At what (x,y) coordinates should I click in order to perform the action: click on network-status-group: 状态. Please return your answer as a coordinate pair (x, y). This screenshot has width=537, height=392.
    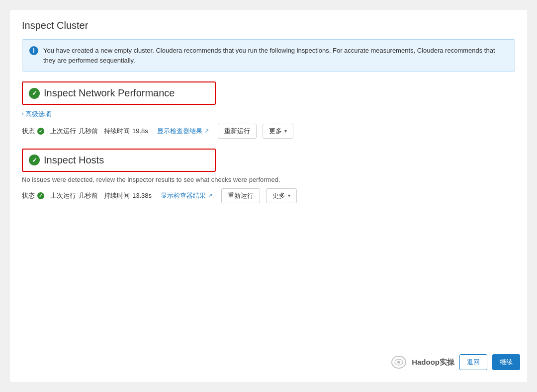
    Looking at the image, I should click on (33, 131).